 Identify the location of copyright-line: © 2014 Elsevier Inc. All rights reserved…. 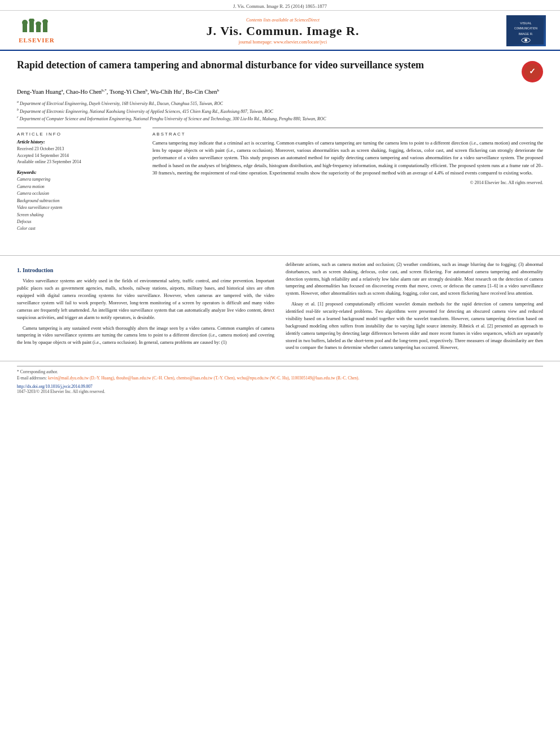
(348, 183).